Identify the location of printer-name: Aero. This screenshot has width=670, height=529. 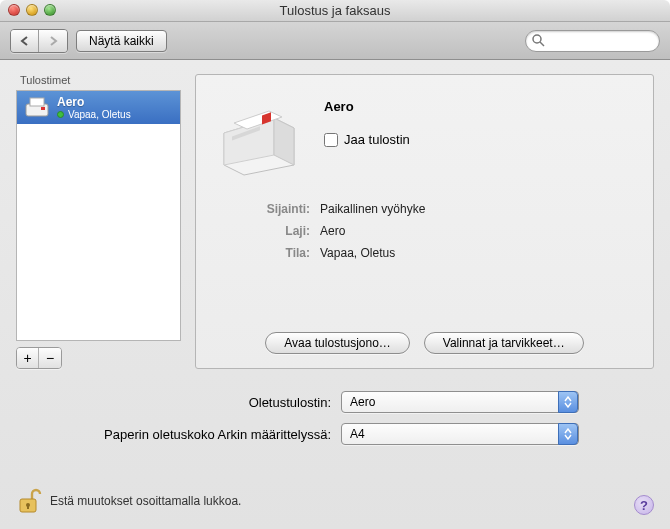
(367, 106).